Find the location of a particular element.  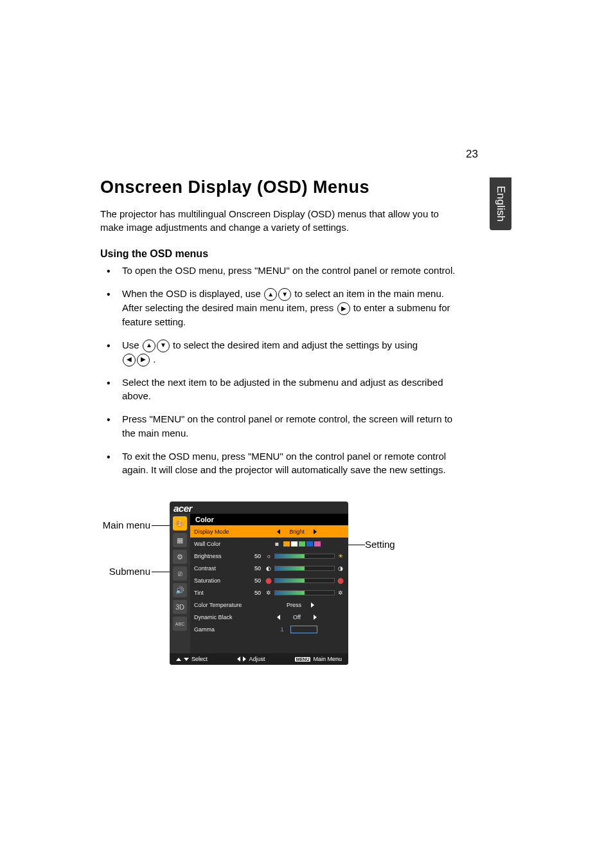

row-value: Off is located at coordinates (297, 617).